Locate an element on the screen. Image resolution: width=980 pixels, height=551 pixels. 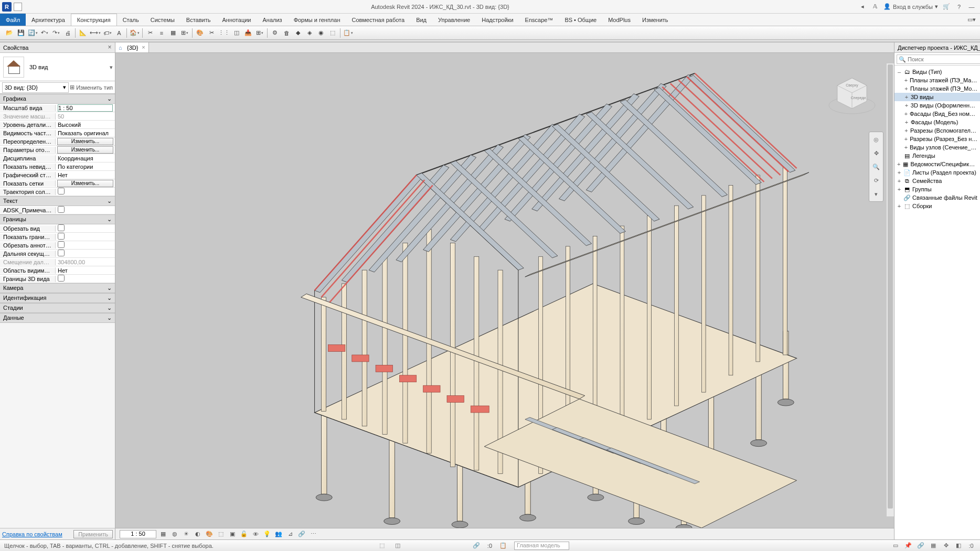
prop-vg-button: Изменить... is located at coordinates (85, 142).